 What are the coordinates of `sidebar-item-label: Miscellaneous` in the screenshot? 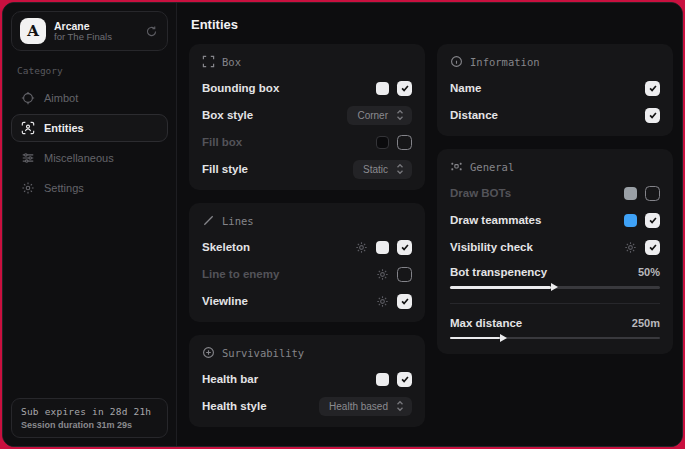 It's located at (79, 158).